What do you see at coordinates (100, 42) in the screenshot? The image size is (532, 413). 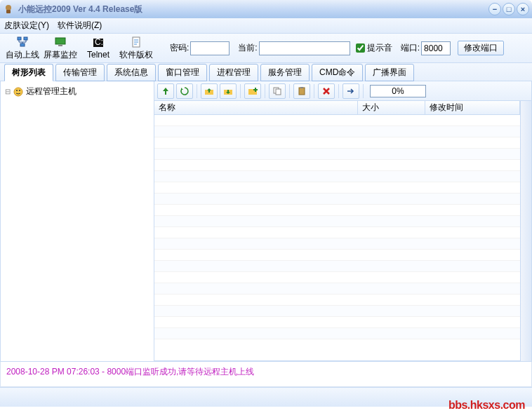 I see `svg-text: C:\` at bounding box center [100, 42].